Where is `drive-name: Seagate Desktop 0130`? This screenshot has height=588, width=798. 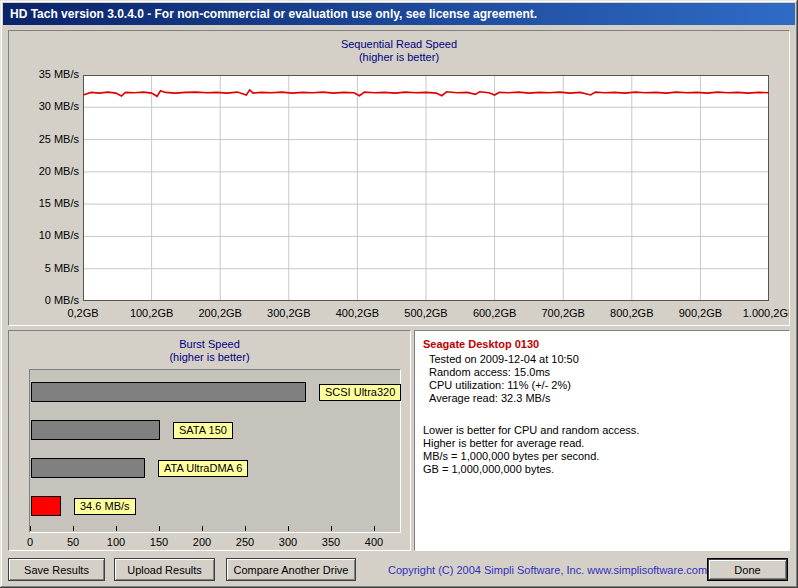
drive-name: Seagate Desktop 0130 is located at coordinates (602, 344).